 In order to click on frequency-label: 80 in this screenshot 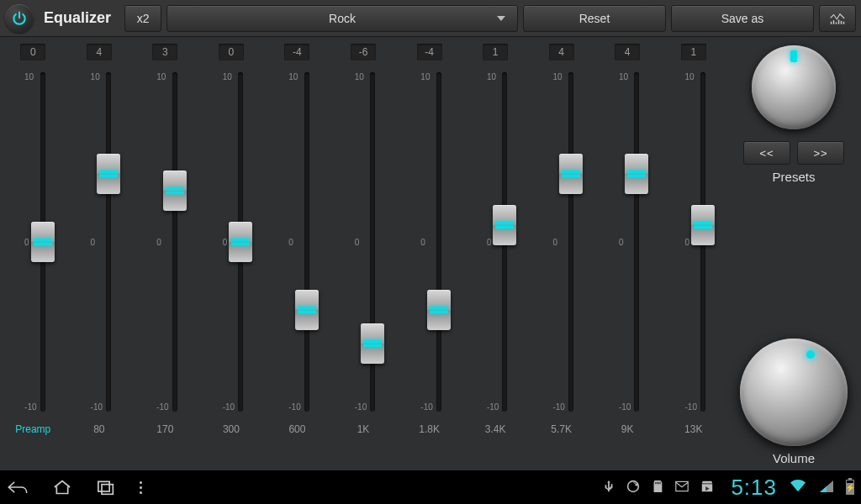, I will do `click(99, 429)`.